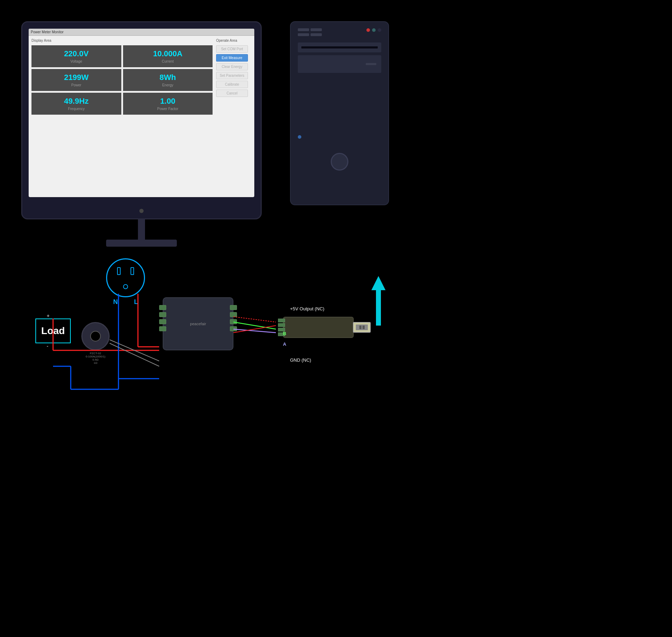 Image resolution: width=672 pixels, height=637 pixels. What do you see at coordinates (76, 104) in the screenshot?
I see `frequency-cell: 49.9Hz Frequency` at bounding box center [76, 104].